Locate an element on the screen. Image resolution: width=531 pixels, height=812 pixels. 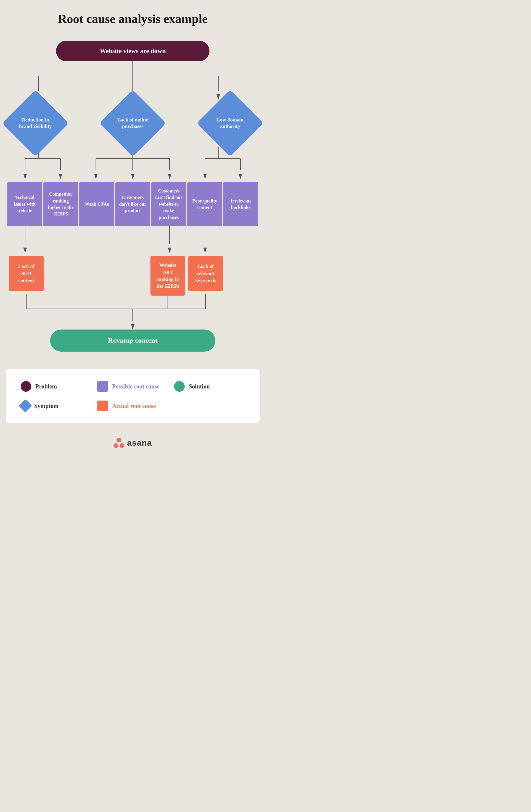
asana-dot-left is located at coordinates (116, 446).